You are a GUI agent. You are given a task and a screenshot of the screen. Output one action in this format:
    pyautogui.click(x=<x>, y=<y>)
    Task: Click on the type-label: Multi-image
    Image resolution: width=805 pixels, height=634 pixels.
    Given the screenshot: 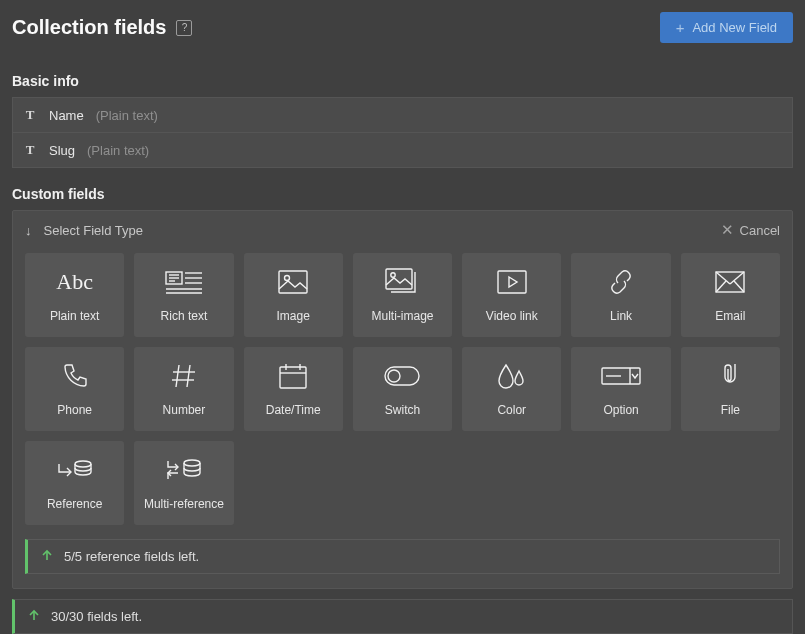 What is the action you would take?
    pyautogui.click(x=402, y=316)
    